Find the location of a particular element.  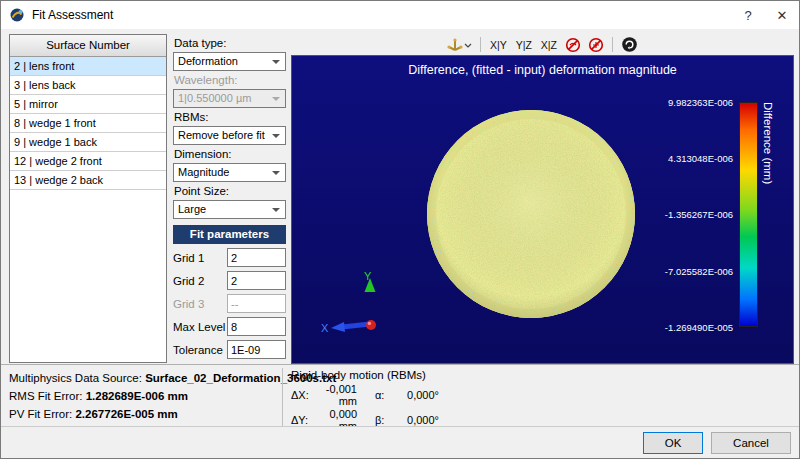

ok-button: OK is located at coordinates (673, 443).